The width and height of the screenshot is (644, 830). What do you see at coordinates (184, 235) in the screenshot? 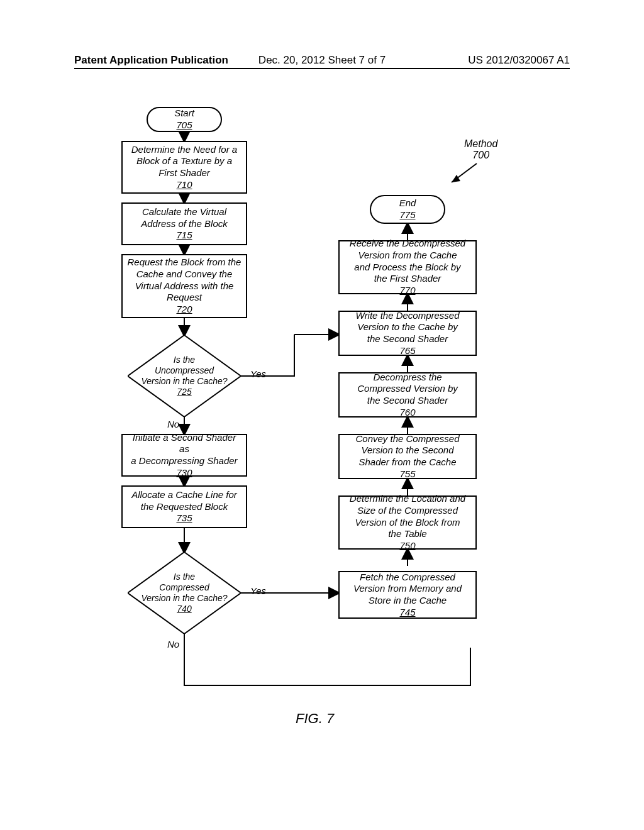
I see `node-ref: 715` at bounding box center [184, 235].